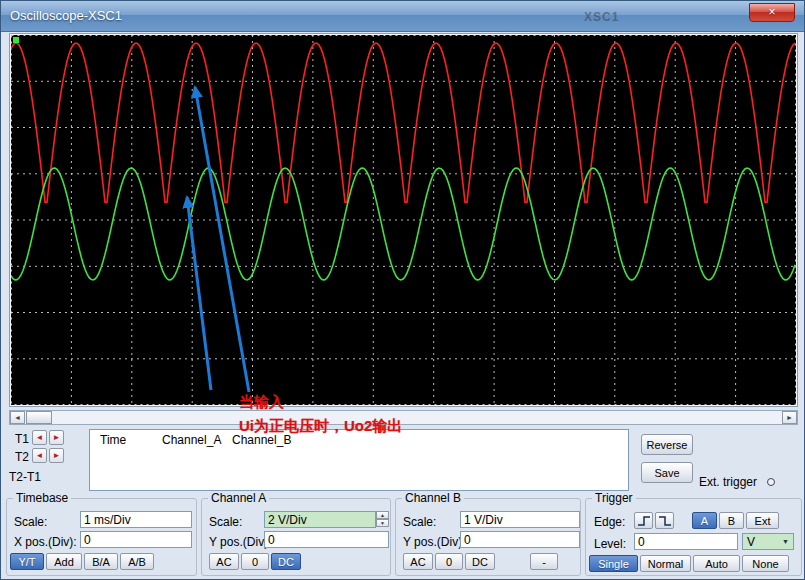 This screenshot has width=805, height=580. I want to click on trigger-level-input, so click(686, 542).